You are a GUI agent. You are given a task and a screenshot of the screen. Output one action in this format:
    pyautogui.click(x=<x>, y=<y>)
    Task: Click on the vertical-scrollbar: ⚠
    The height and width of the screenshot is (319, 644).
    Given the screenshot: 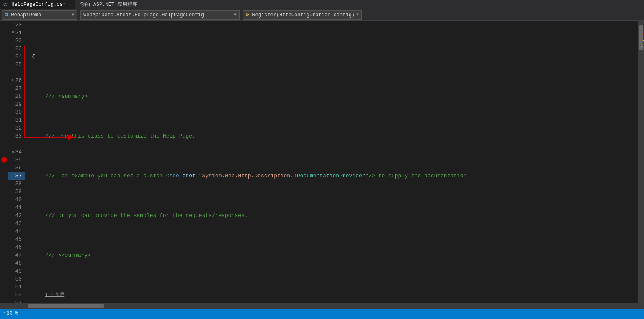 What is the action you would take?
    pyautogui.click(x=641, y=165)
    